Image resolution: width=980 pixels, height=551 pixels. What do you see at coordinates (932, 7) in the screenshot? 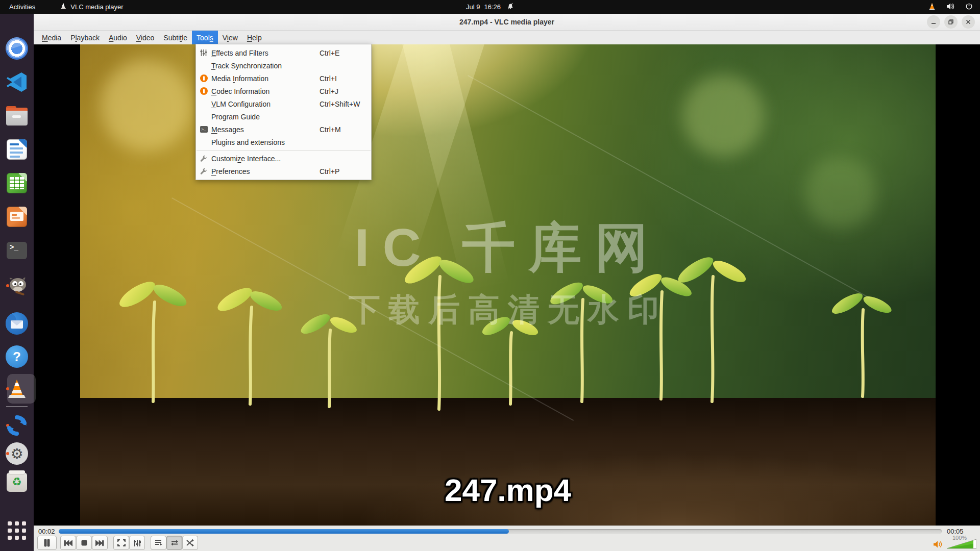
I see `vlc-tray-icon` at bounding box center [932, 7].